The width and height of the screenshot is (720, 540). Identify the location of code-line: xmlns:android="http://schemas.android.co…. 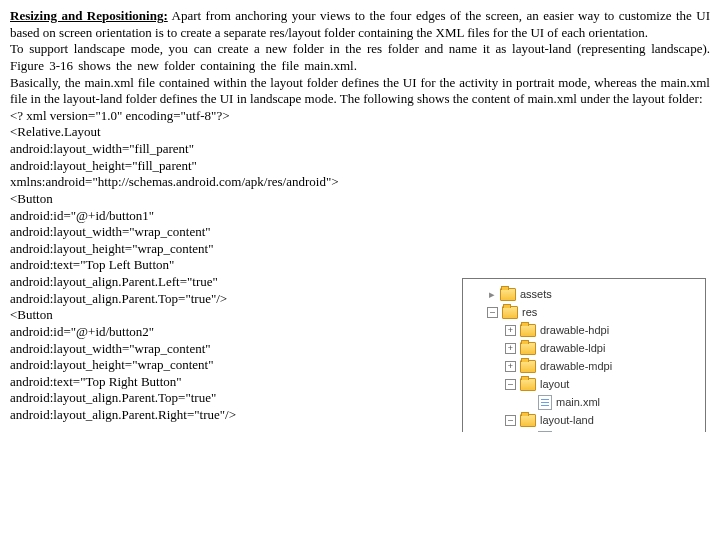
(360, 182).